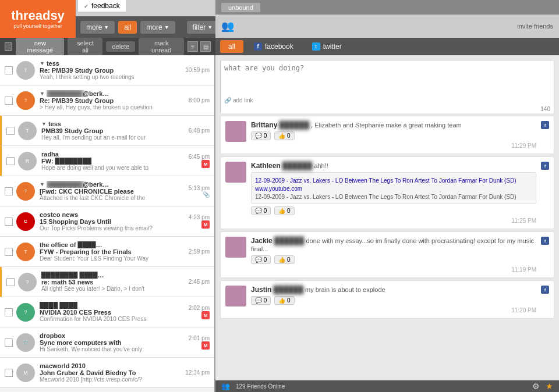 This screenshot has width=559, height=392. I want to click on email-preview: Yeah, I think setting up two meetings, so click(111, 77).